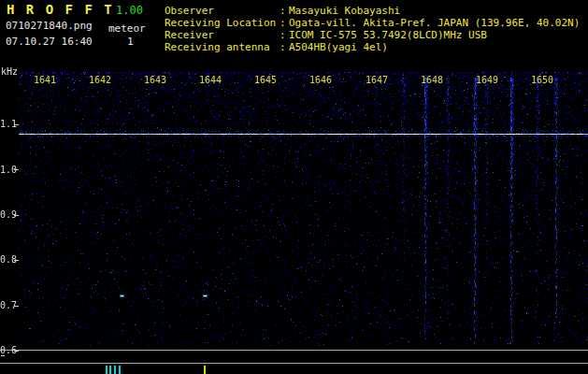 This screenshot has height=374, width=588. Describe the element at coordinates (388, 36) in the screenshot. I see `info-value: ICOM IC-575 53.7492(8LCD)MHz USB` at that location.